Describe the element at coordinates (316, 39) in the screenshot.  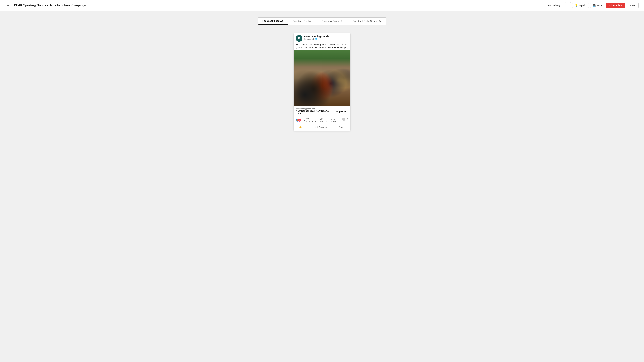
I see `globe-icon: 🌐` at that location.